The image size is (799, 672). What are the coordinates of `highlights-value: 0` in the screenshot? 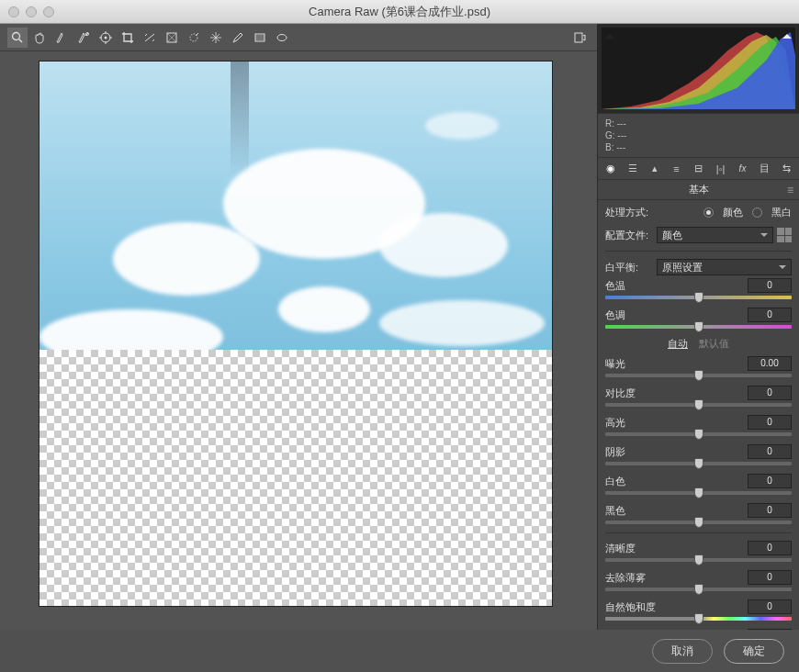 It's located at (770, 422).